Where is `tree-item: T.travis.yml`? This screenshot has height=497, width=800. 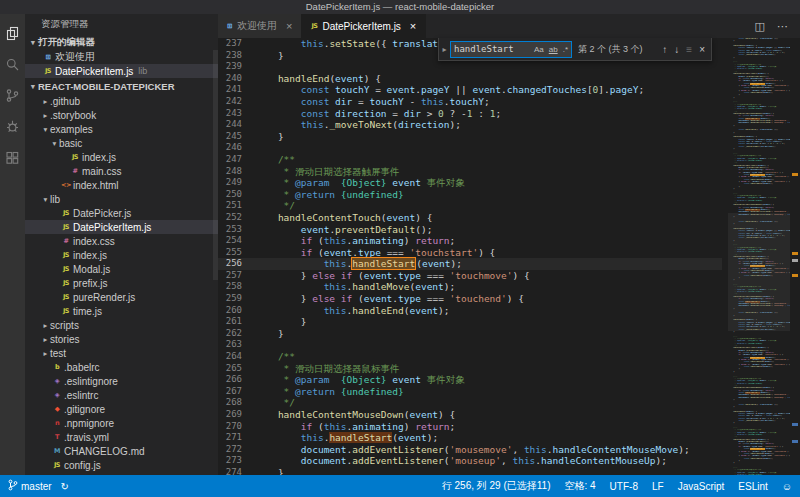 tree-item: T.travis.yml is located at coordinates (122, 437).